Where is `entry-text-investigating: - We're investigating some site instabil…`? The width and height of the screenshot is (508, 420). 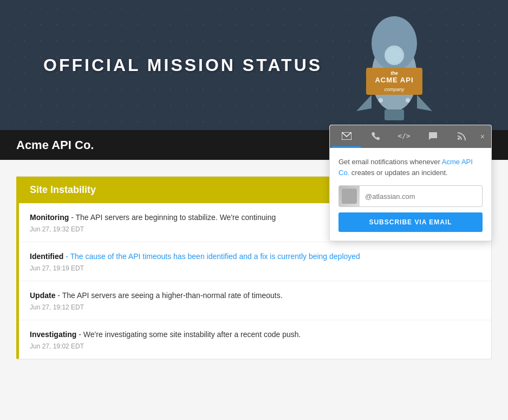 entry-text-investigating: - We're investigating some site instabil… is located at coordinates (188, 334).